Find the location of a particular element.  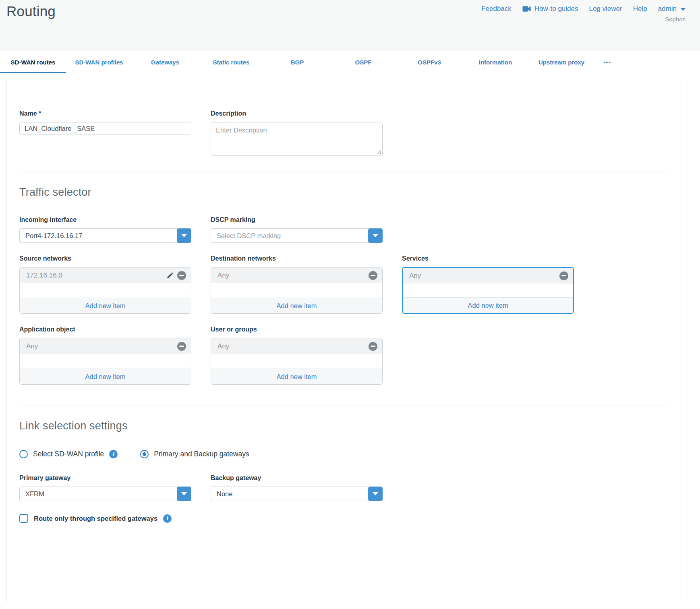

tab-static-routes: Static routes is located at coordinates (231, 62).